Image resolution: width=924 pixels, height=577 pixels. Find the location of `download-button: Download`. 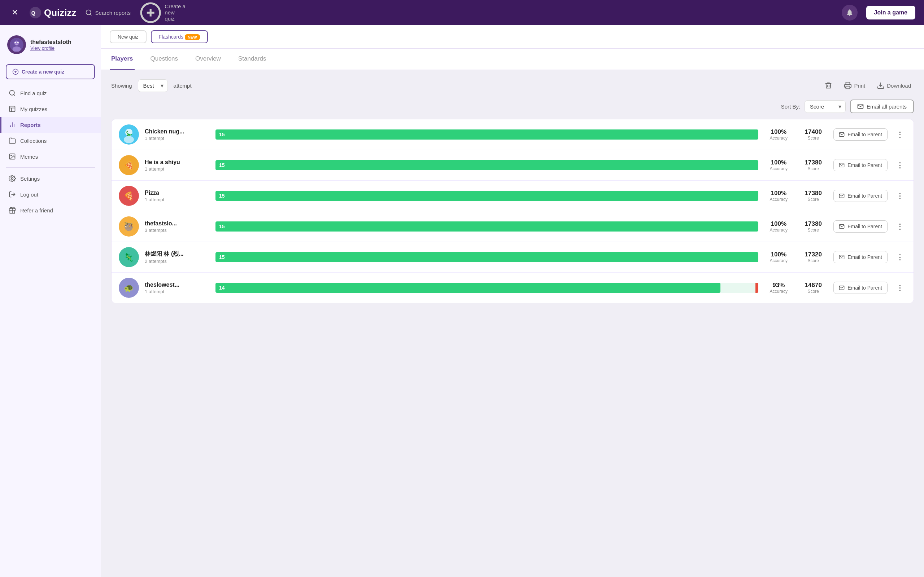

download-button: Download is located at coordinates (894, 85).